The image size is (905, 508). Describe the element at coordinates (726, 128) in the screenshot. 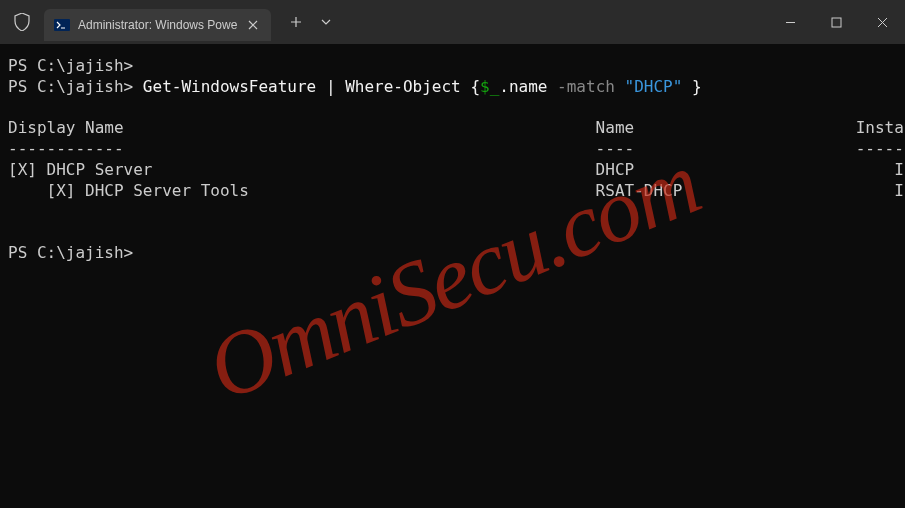

I see `col-name: Name` at that location.